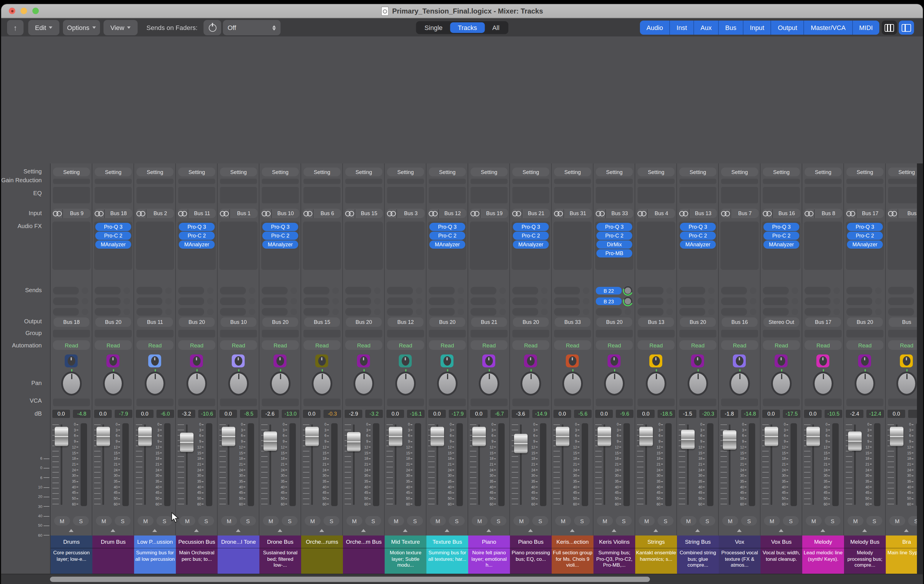  Describe the element at coordinates (531, 561) in the screenshot. I see `track-note: Piano processing bus; EQ, co...` at that location.